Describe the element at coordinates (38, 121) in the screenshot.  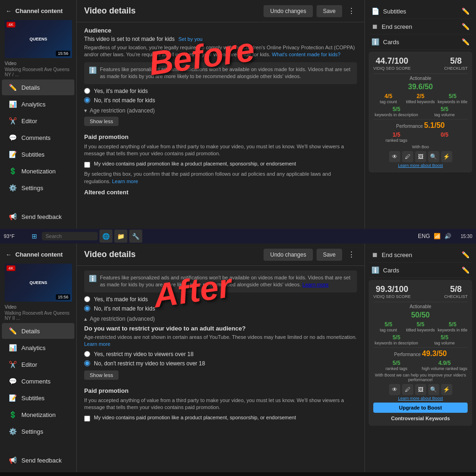
I see `sidebar-item-editor: ✂️ Editor` at that location.